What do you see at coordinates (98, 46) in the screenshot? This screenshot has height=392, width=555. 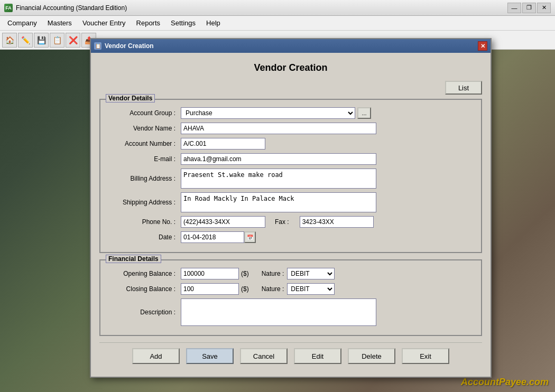 I see `modal-icon: 📋` at bounding box center [98, 46].